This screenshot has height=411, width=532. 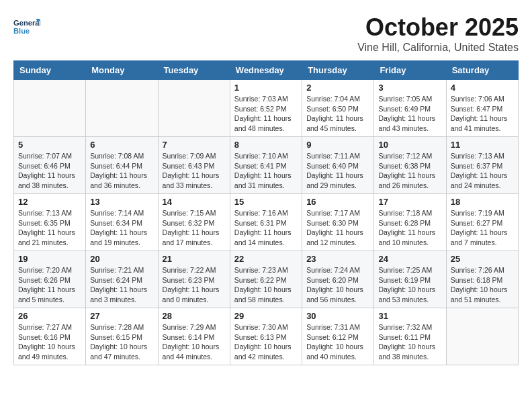 I want to click on calendar-cell: 28Sunrise: 7:29 AM Sunset: 6:14 PM Dayli…, so click(x=193, y=337).